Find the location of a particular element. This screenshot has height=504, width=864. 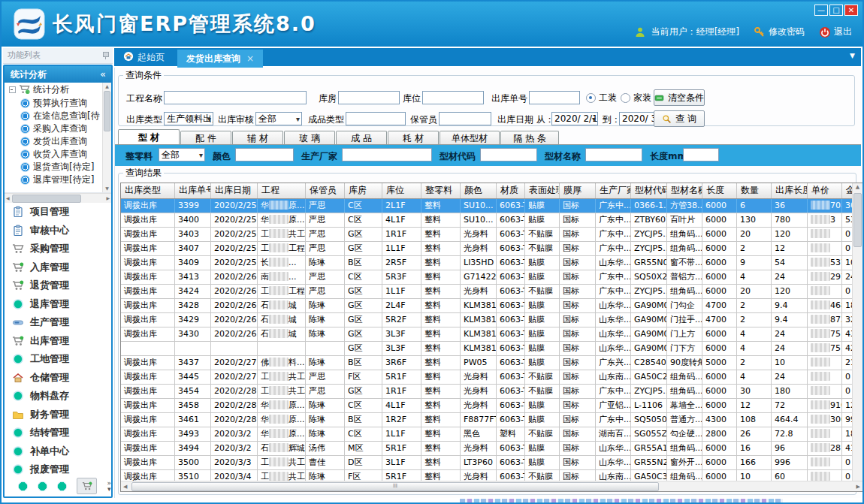

location-input is located at coordinates (453, 98).